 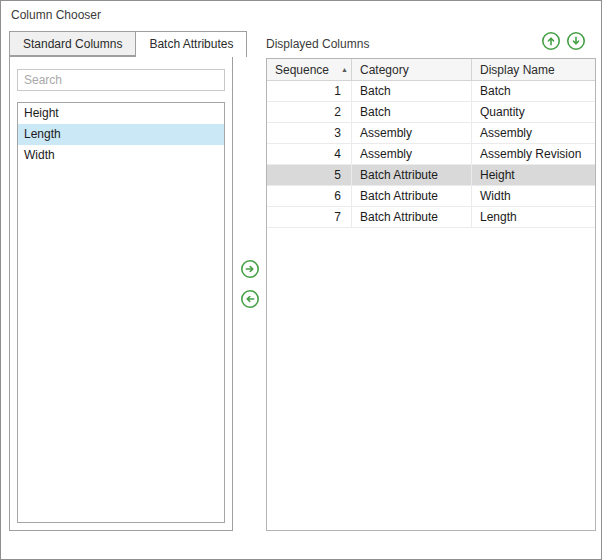 What do you see at coordinates (534, 133) in the screenshot?
I see `cell-display-name: Assembly` at bounding box center [534, 133].